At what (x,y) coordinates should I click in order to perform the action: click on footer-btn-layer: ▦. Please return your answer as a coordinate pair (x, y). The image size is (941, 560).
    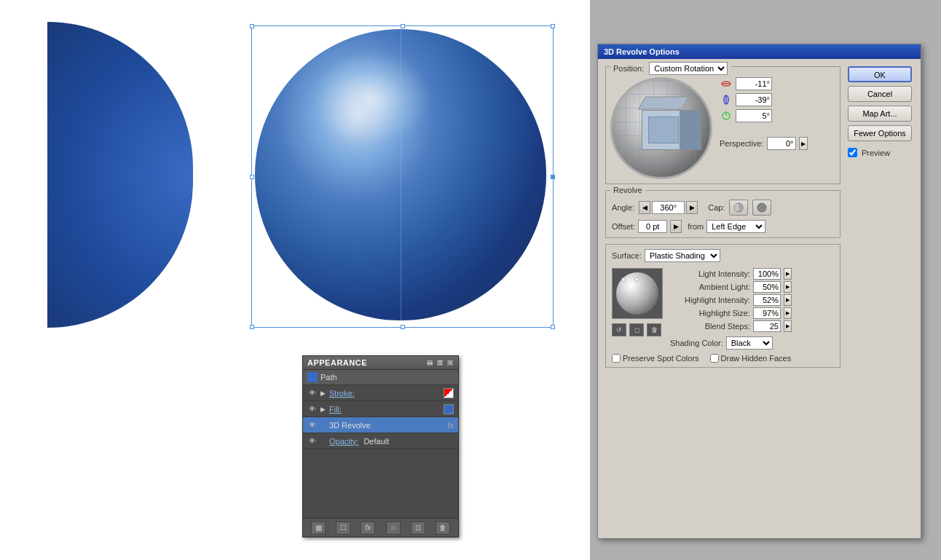
    Looking at the image, I should click on (318, 528).